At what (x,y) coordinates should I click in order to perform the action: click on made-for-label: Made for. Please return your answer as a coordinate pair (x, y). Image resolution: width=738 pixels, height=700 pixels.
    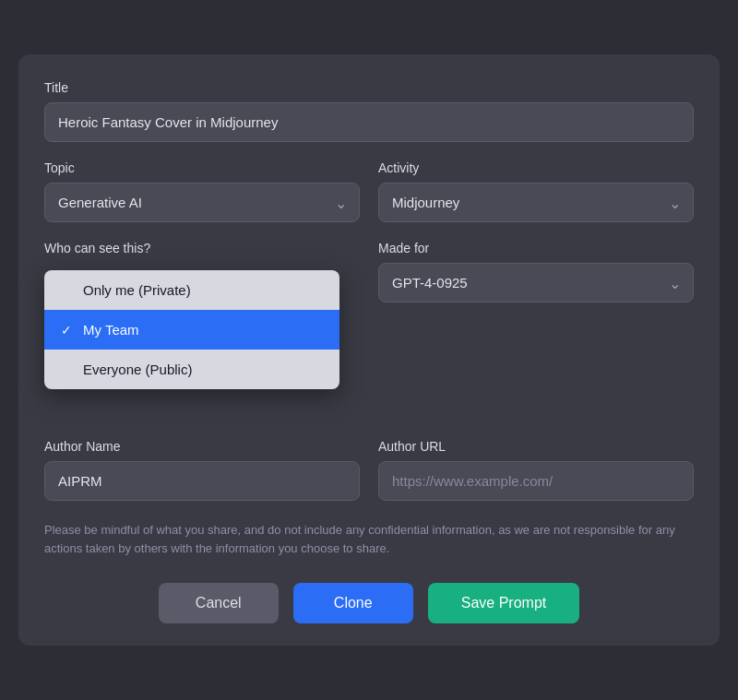
    Looking at the image, I should click on (536, 248).